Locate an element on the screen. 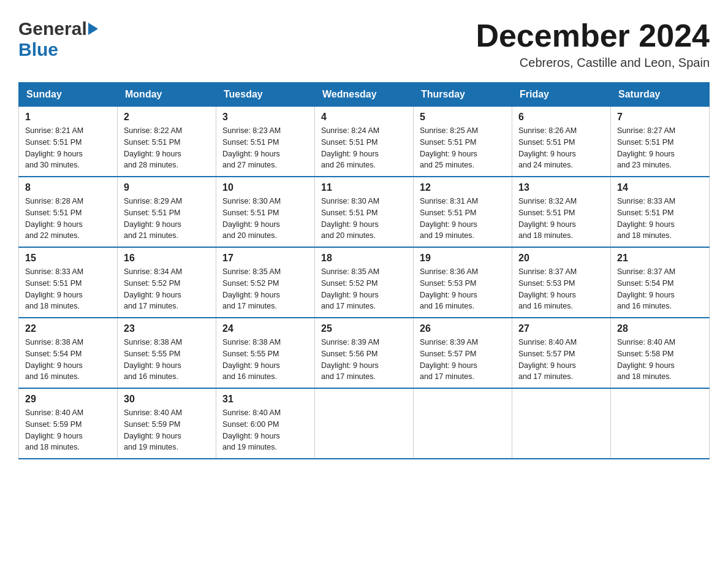  calendar-header-wednesday: Wednesday is located at coordinates (364, 94).